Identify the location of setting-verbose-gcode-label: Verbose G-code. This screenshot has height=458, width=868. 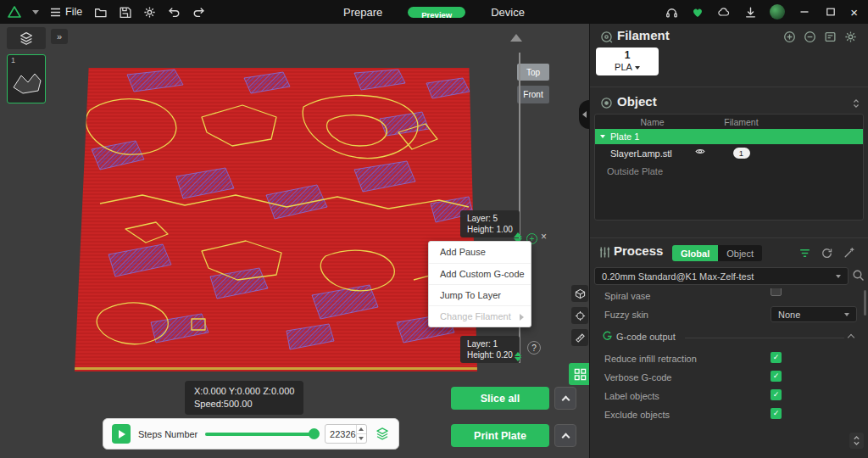
(638, 377).